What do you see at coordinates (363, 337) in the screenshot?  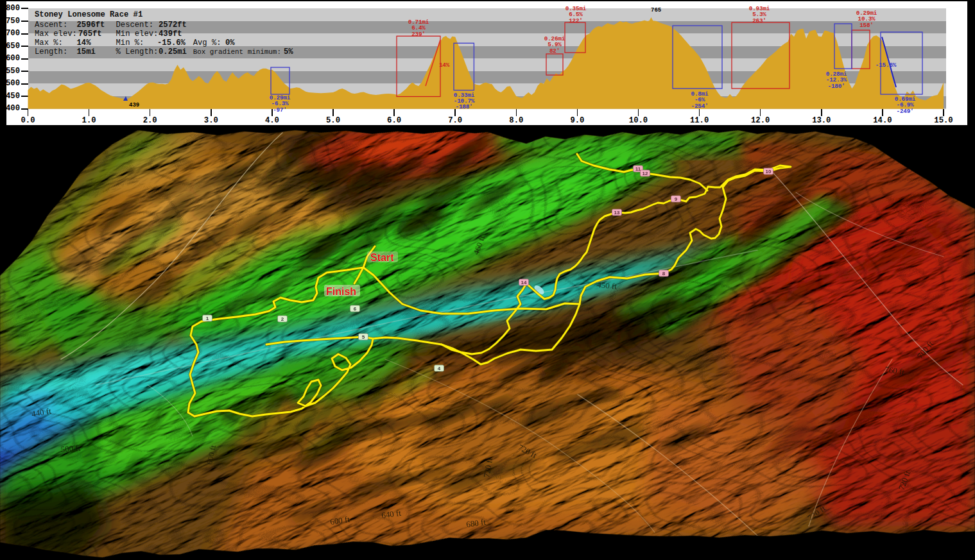 I see `svg-text: 5` at bounding box center [363, 337].